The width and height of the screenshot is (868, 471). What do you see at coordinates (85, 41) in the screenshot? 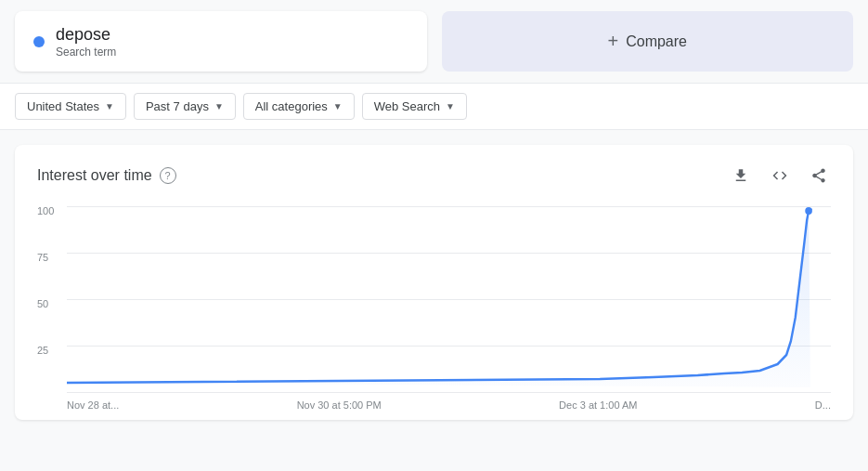
I see `search-term-text: depose Search term` at bounding box center [85, 41].